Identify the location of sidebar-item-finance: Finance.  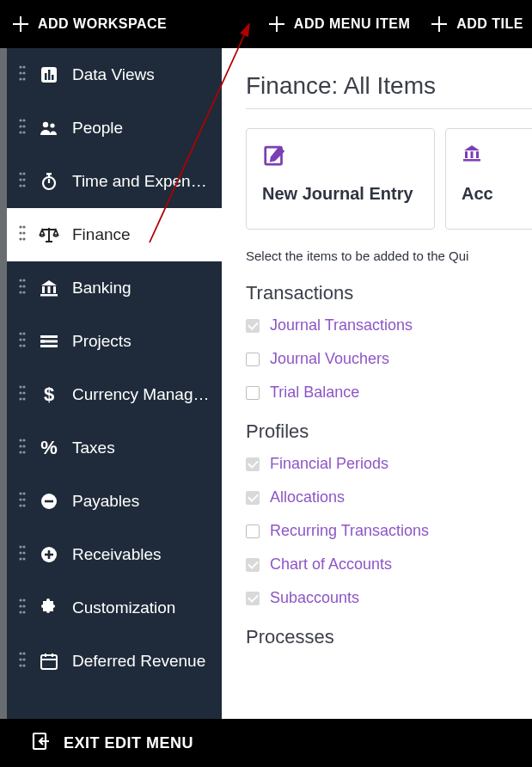
(114, 235).